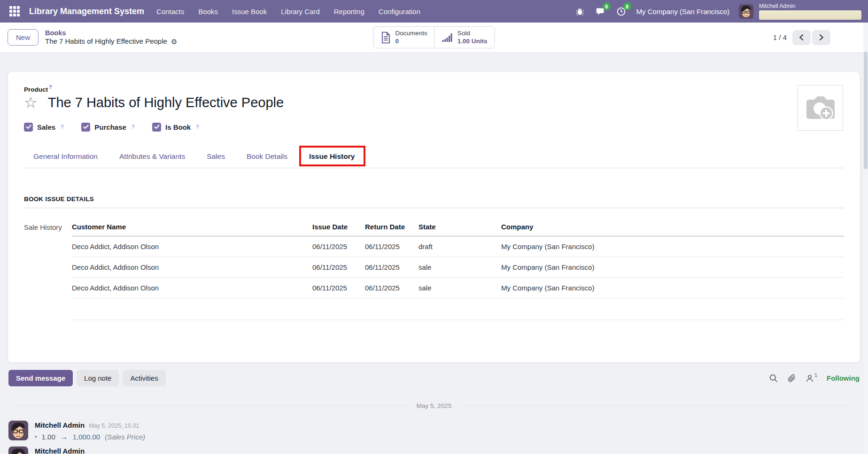 The image size is (868, 454). I want to click on sale-history-field-label: Sale History, so click(48, 269).